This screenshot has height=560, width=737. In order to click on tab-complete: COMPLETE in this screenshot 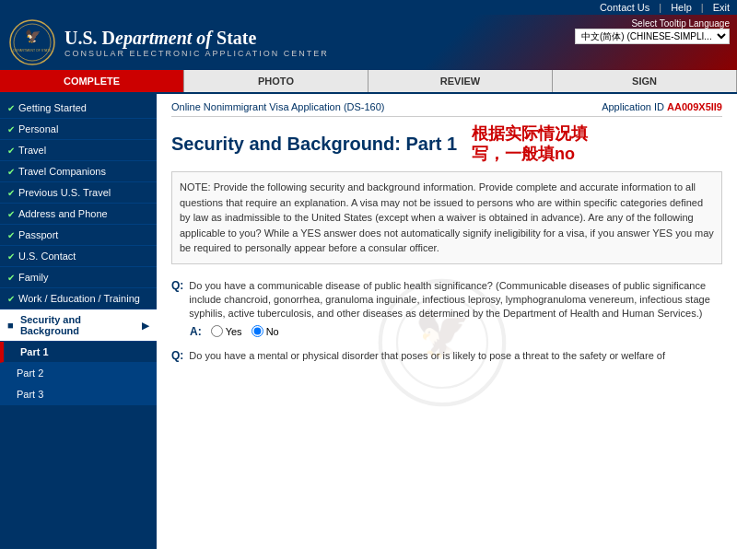, I will do `click(92, 81)`.